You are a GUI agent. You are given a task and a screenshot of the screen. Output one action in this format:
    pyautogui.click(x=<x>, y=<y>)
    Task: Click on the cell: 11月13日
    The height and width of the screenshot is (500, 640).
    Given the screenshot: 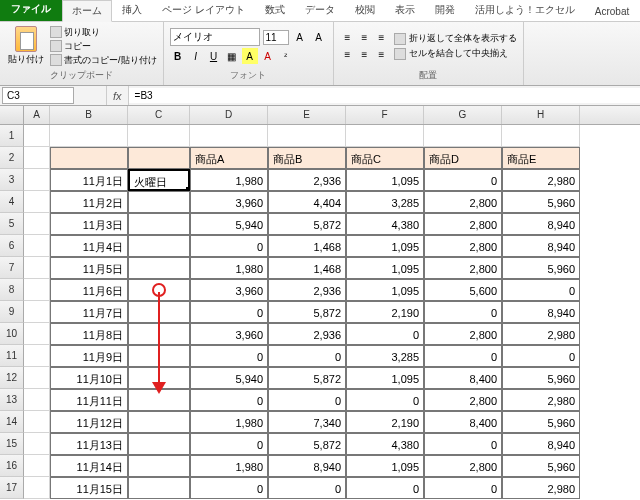 What is the action you would take?
    pyautogui.click(x=89, y=444)
    